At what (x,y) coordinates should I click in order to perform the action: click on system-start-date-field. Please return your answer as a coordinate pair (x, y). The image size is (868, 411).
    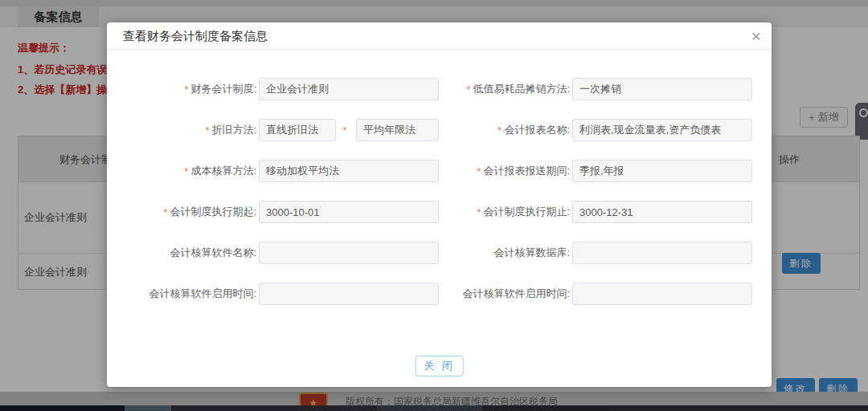
    Looking at the image, I should click on (349, 212).